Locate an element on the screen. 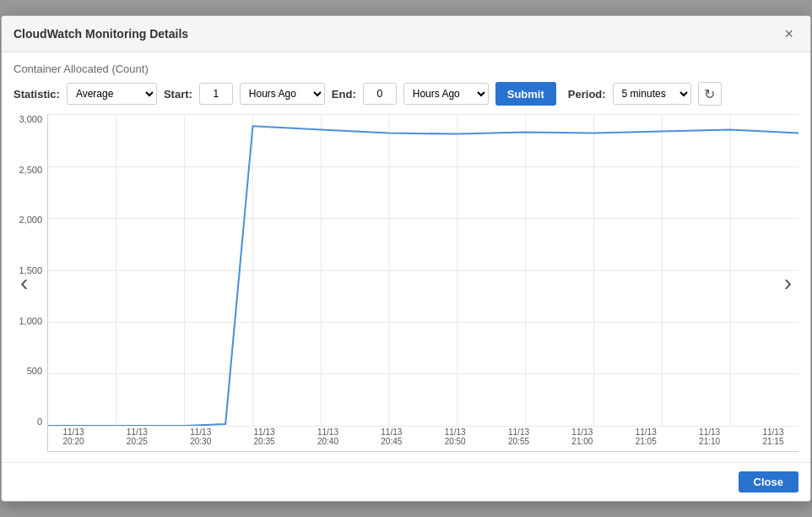  refresh-button: ↻ is located at coordinates (710, 94).